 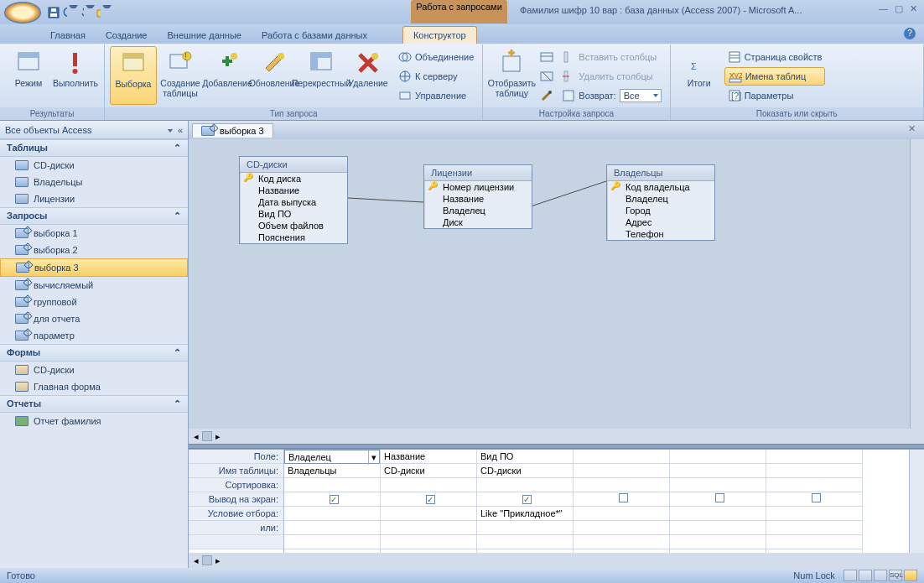 I want to click on nav-section-forms: Формы⌃, so click(x=94, y=352).